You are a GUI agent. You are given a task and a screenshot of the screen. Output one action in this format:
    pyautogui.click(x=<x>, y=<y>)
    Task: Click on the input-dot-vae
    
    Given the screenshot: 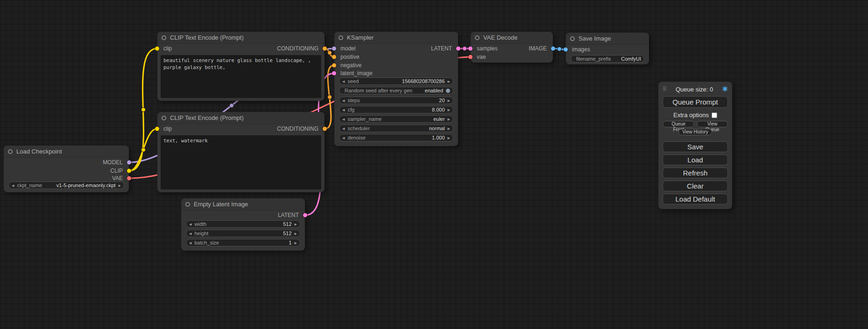 What is the action you would take?
    pyautogui.click(x=471, y=57)
    